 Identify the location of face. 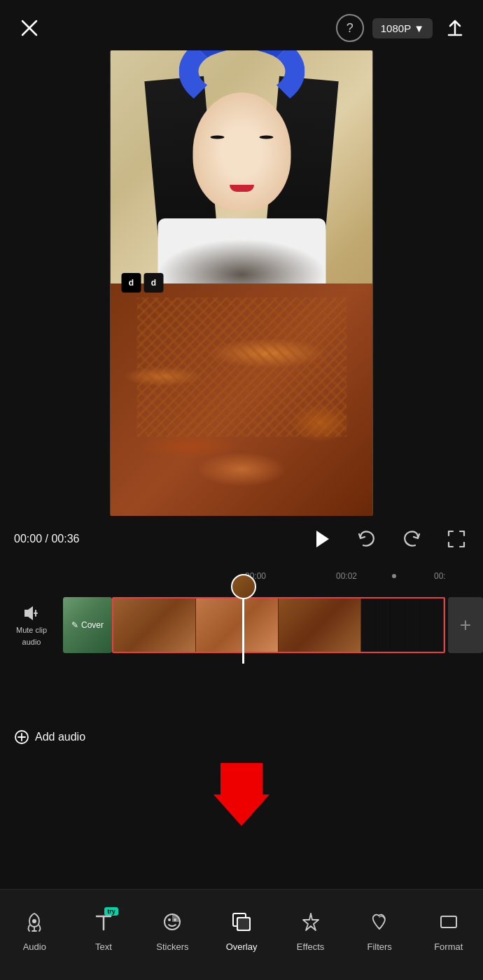
(241, 152).